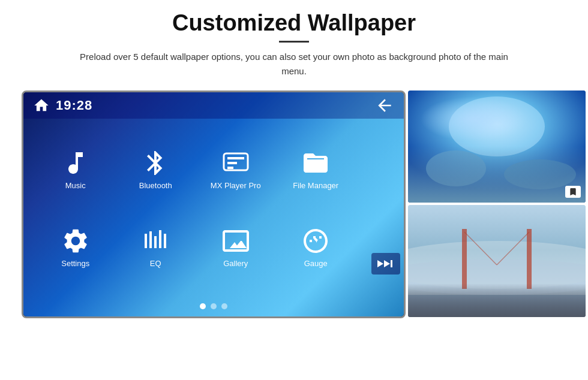 This screenshot has width=588, height=380. What do you see at coordinates (76, 163) in the screenshot?
I see `music-icon` at bounding box center [76, 163].